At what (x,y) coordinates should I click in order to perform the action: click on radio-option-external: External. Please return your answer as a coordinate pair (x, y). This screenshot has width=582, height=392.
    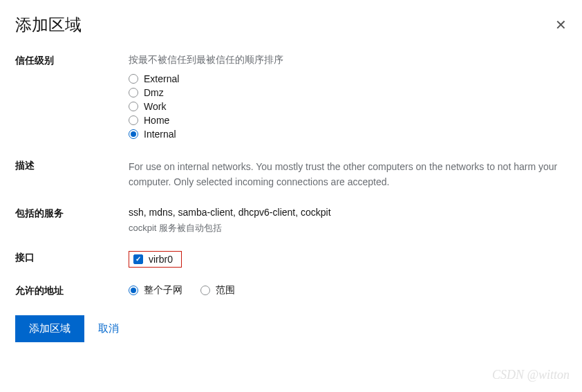
    Looking at the image, I should click on (348, 79).